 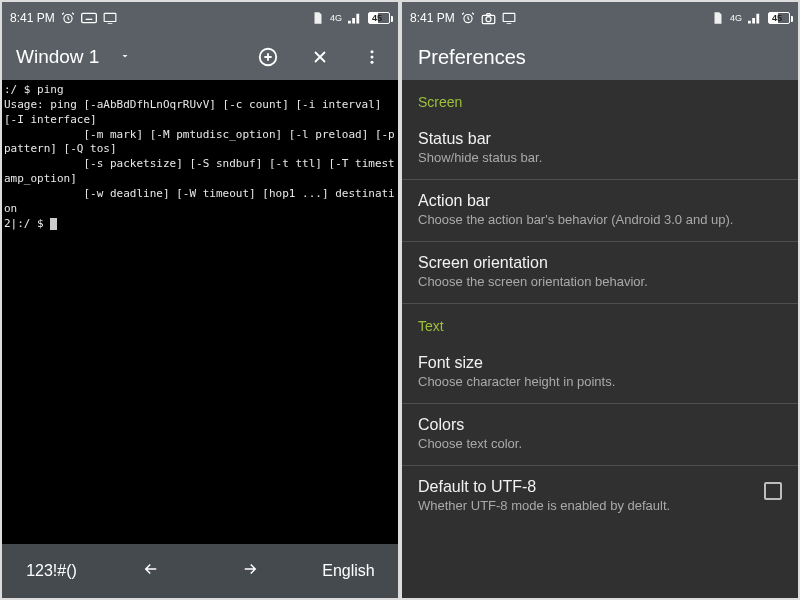 I want to click on pref-subtitle: Choose the screen orientation behavior., so click(x=600, y=282).